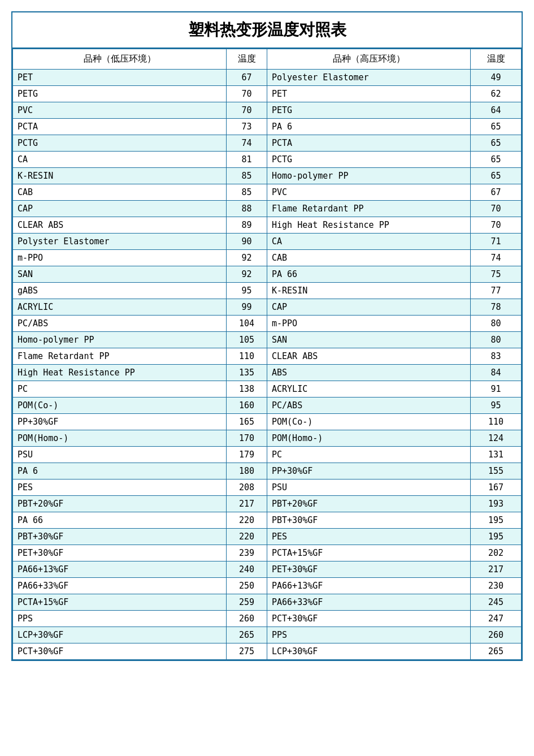 The width and height of the screenshot is (534, 756). I want to click on low-name-cell: PC/ABS, so click(120, 323).